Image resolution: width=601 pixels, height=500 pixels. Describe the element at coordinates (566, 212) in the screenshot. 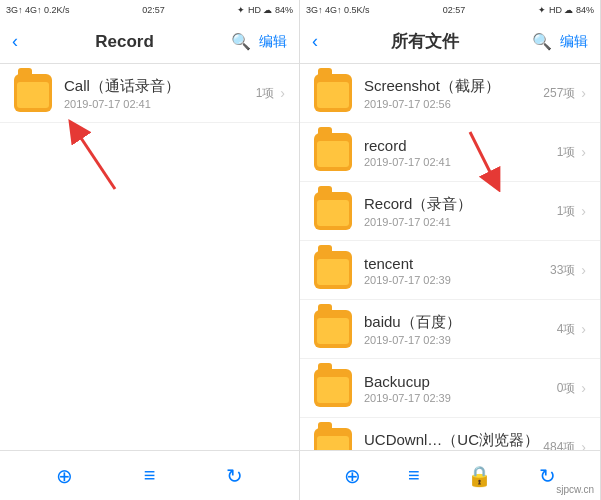

I see `right-file-count-record-upper: 1项` at that location.